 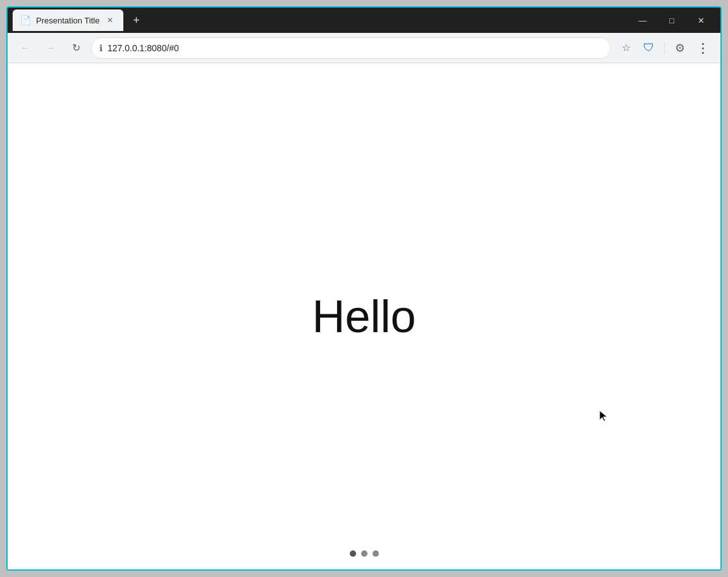 What do you see at coordinates (76, 48) in the screenshot?
I see `reload-button: ↻` at bounding box center [76, 48].